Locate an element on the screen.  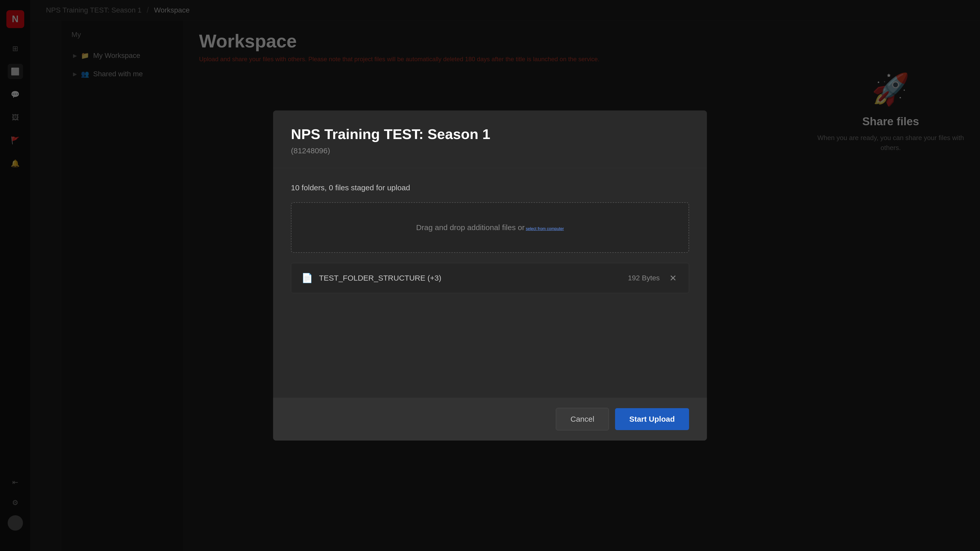
drop-zone-text: Drag and drop additional files or is located at coordinates (470, 227).